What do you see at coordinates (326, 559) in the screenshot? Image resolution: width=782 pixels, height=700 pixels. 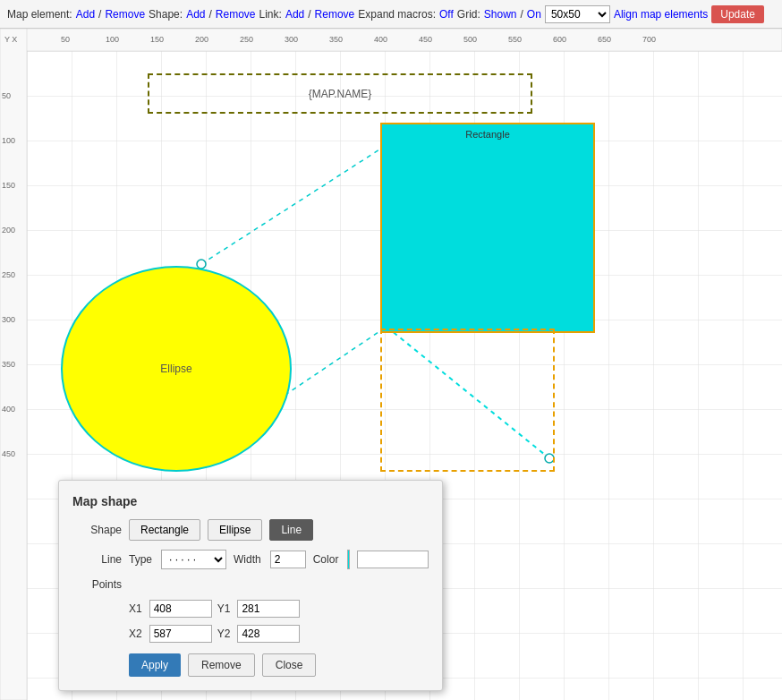 I see `line-color-label: Color` at bounding box center [326, 559].